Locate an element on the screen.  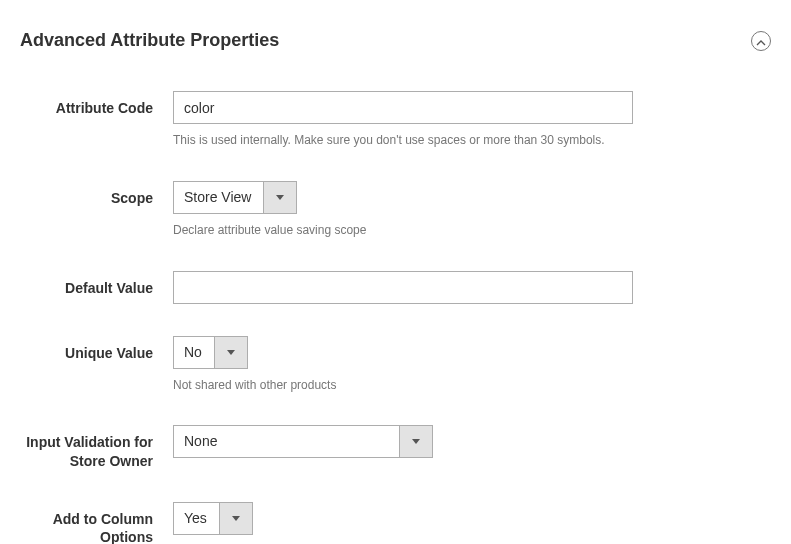
input-validation-label: Input Validation for Store Owner is located at coordinates (96, 447).